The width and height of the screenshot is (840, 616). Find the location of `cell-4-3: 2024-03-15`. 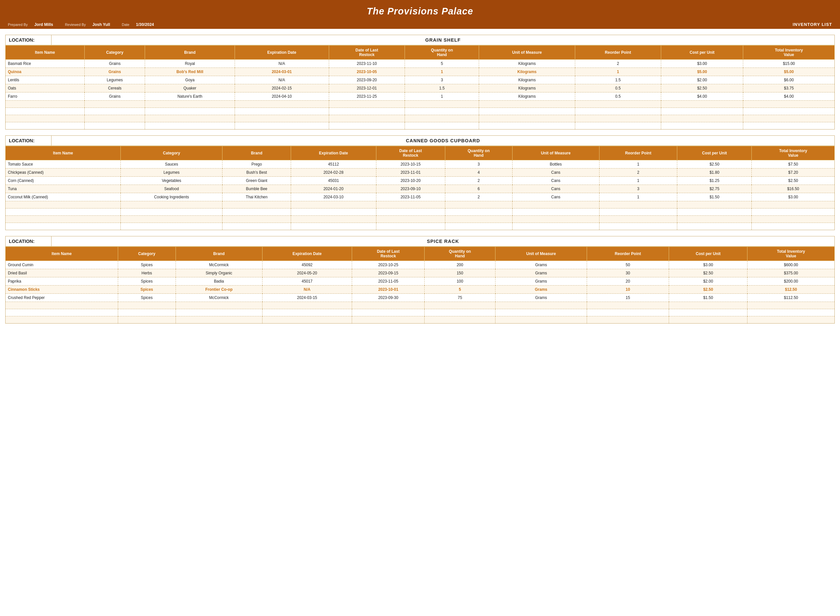

cell-4-3: 2024-03-15 is located at coordinates (307, 298).